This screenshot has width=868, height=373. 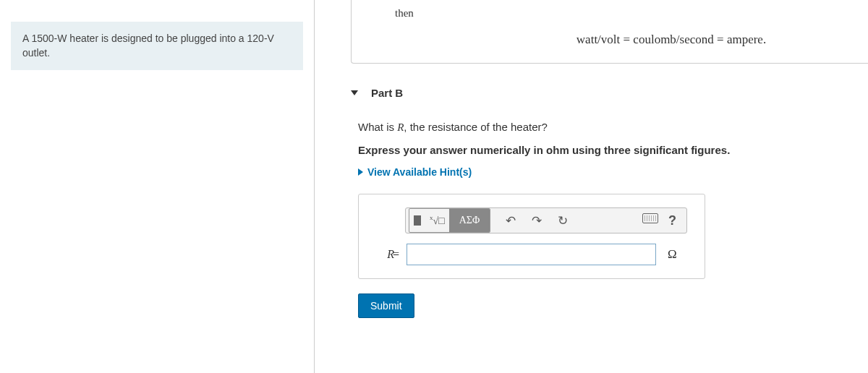 I want to click on question-suffix: , the resistance of the heater?, so click(x=475, y=127).